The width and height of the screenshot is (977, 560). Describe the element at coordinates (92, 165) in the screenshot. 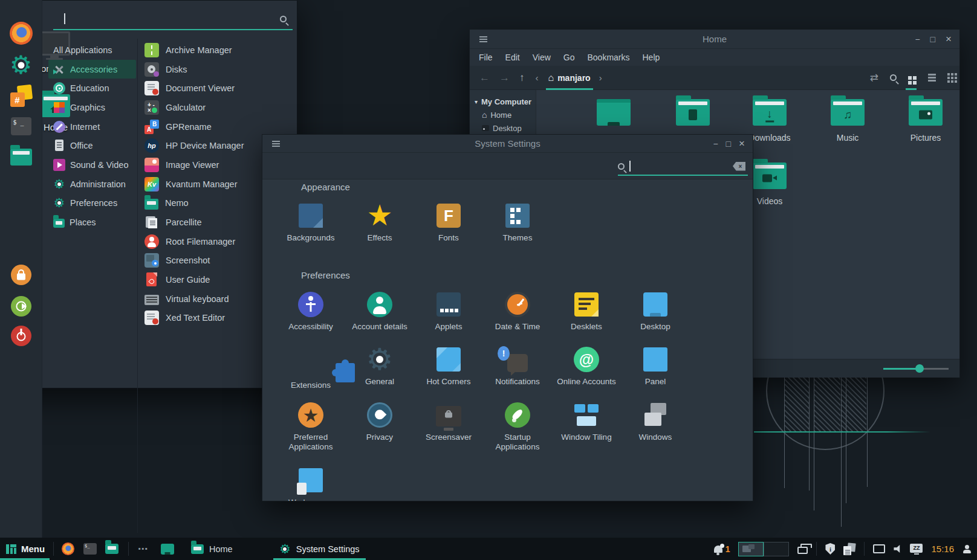

I see `category-sound-video: Sound & Video` at that location.